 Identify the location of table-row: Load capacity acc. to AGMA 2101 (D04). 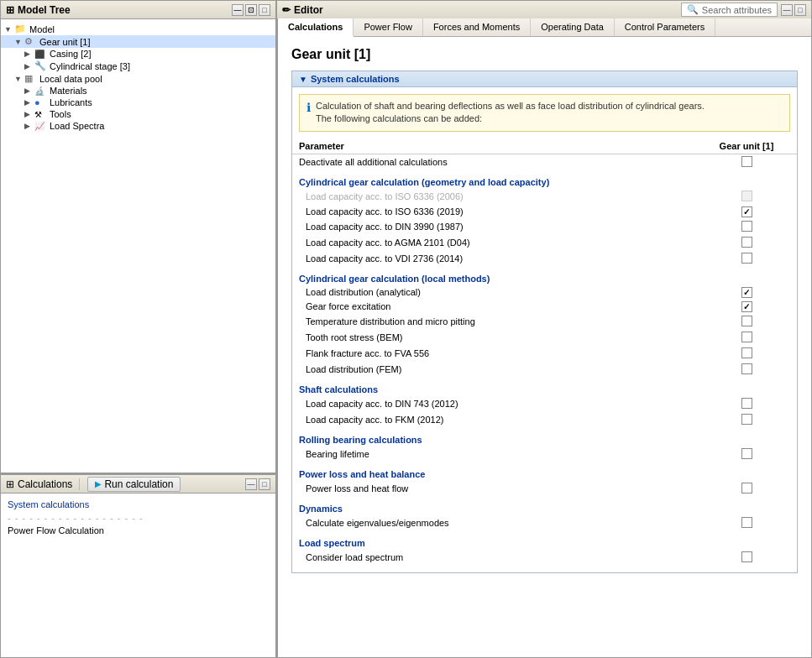
(544, 243).